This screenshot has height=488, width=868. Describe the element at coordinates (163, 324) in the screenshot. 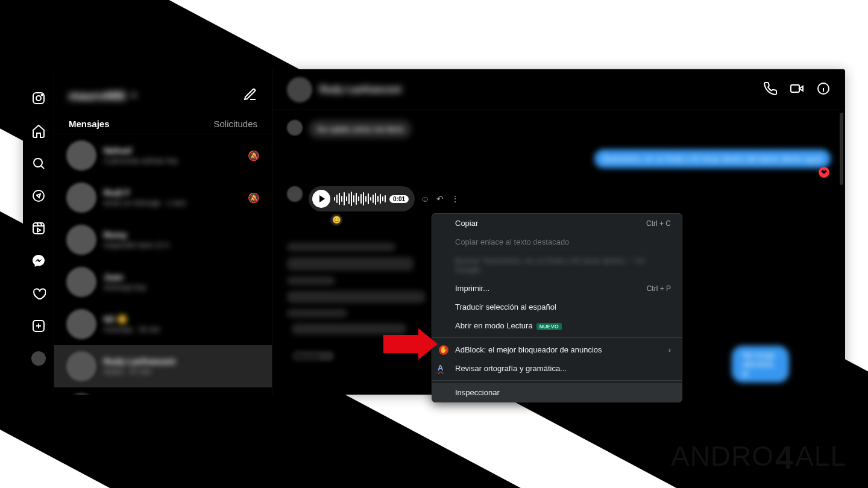

I see `conversation-item: Nil 😊Activo(a) · 16 min` at that location.